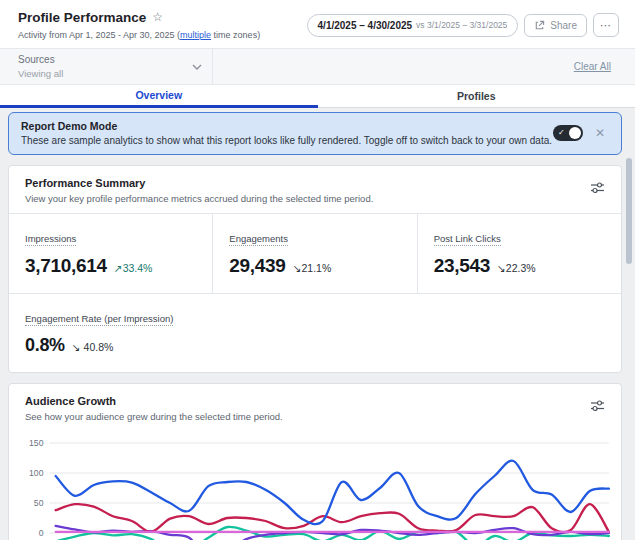  What do you see at coordinates (606, 26) in the screenshot?
I see `ellipsis-icon: ⋯` at bounding box center [606, 26].